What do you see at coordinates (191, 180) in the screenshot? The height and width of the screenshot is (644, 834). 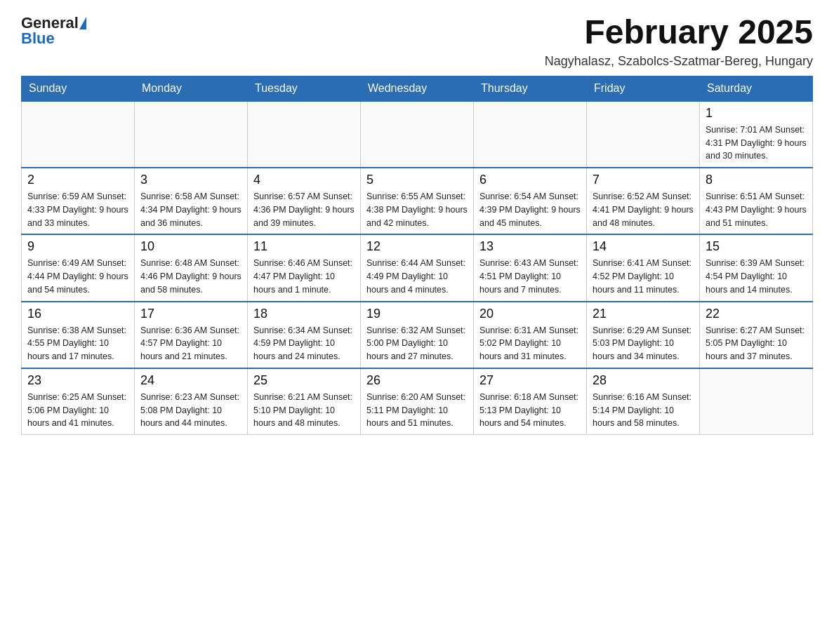 I see `day-number: 3` at bounding box center [191, 180].